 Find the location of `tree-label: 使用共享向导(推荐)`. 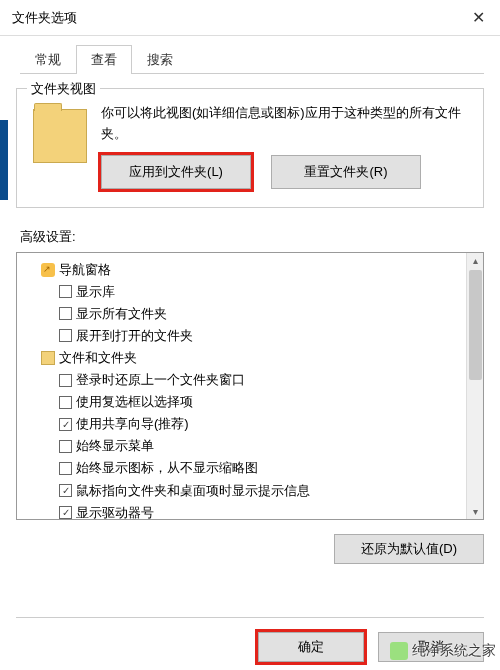

tree-label: 使用共享向导(推荐) is located at coordinates (132, 424).